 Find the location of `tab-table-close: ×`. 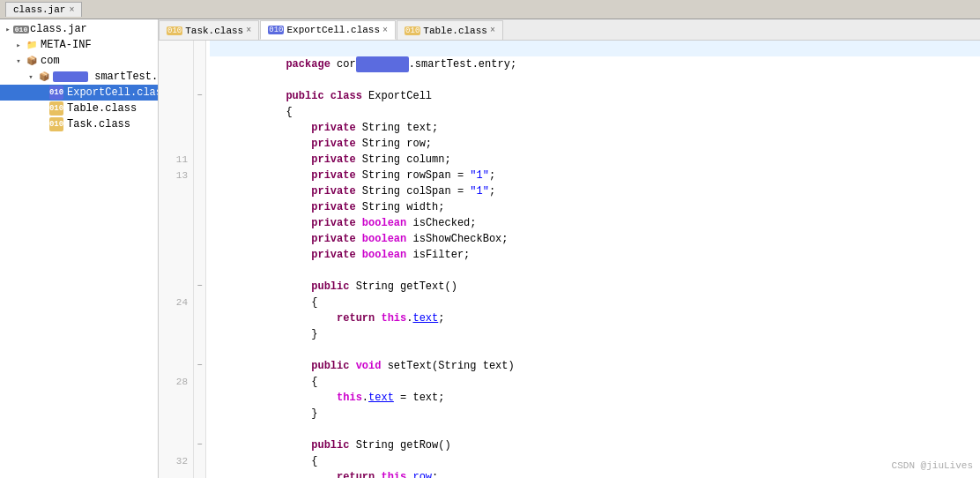

tab-table-close: × is located at coordinates (493, 30).